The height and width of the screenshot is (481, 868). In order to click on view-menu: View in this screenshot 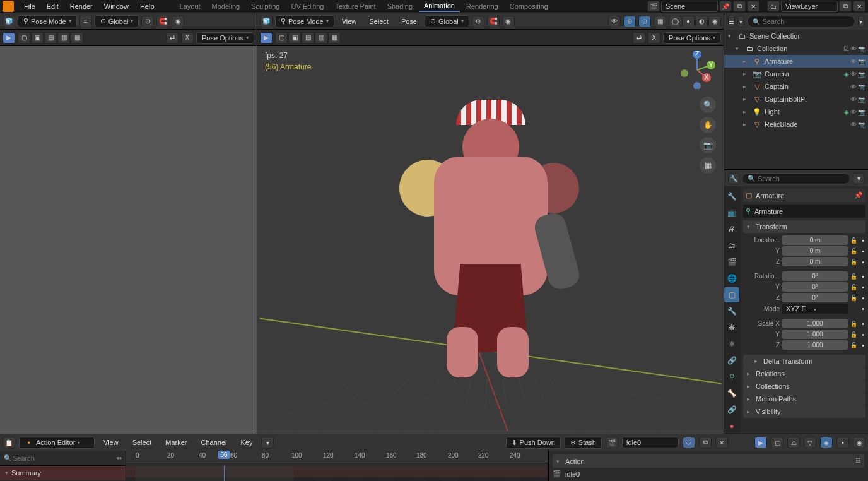, I will do `click(349, 21)`.